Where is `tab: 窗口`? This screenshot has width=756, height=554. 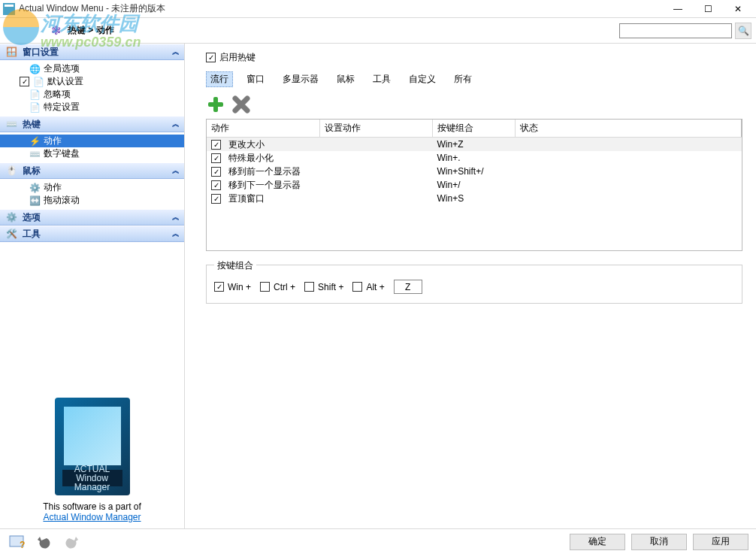 tab: 窗口 is located at coordinates (256, 80).